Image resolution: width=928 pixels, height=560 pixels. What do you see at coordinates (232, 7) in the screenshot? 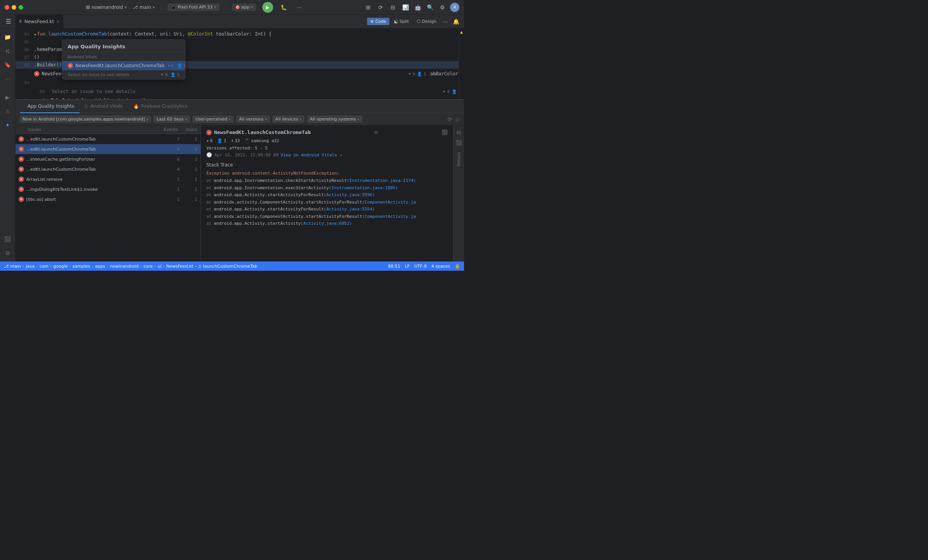
I see `title-bar: ⊞ nowinandroid ▾ ⎇ main ▾ 📱 Pixel Fold A…` at bounding box center [232, 7].